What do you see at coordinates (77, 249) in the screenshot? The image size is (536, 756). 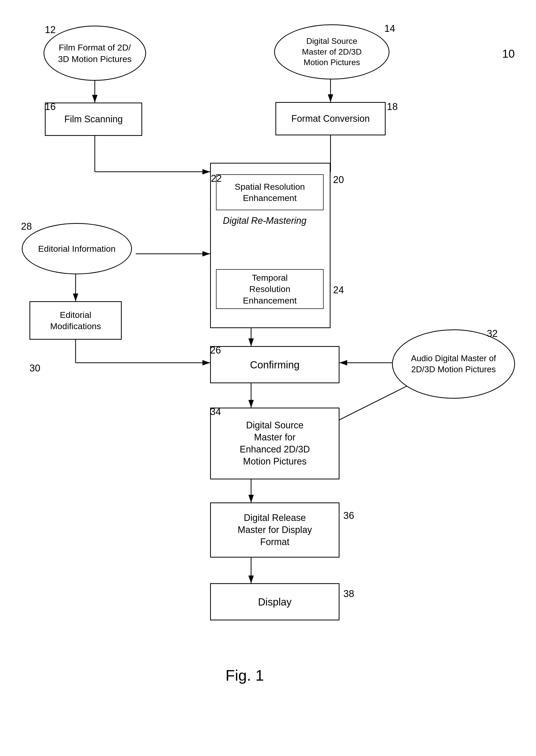 I see `editorial-info-node: Editorial Information` at bounding box center [77, 249].